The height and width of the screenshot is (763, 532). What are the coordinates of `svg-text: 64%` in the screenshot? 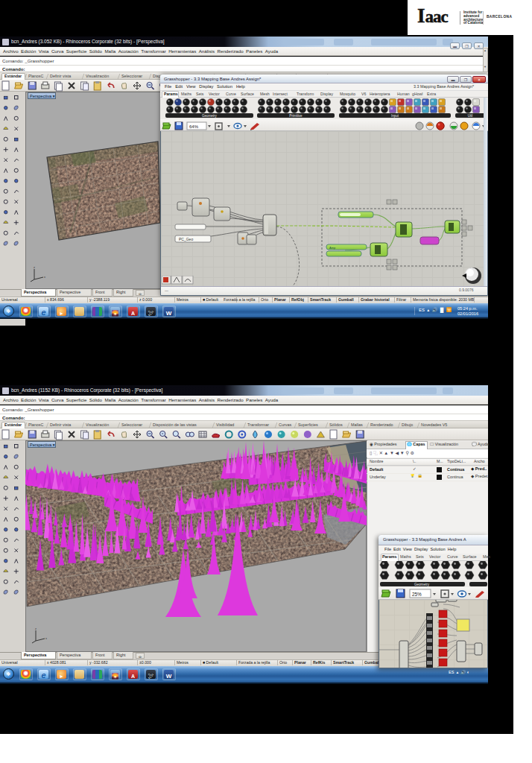 It's located at (194, 127).